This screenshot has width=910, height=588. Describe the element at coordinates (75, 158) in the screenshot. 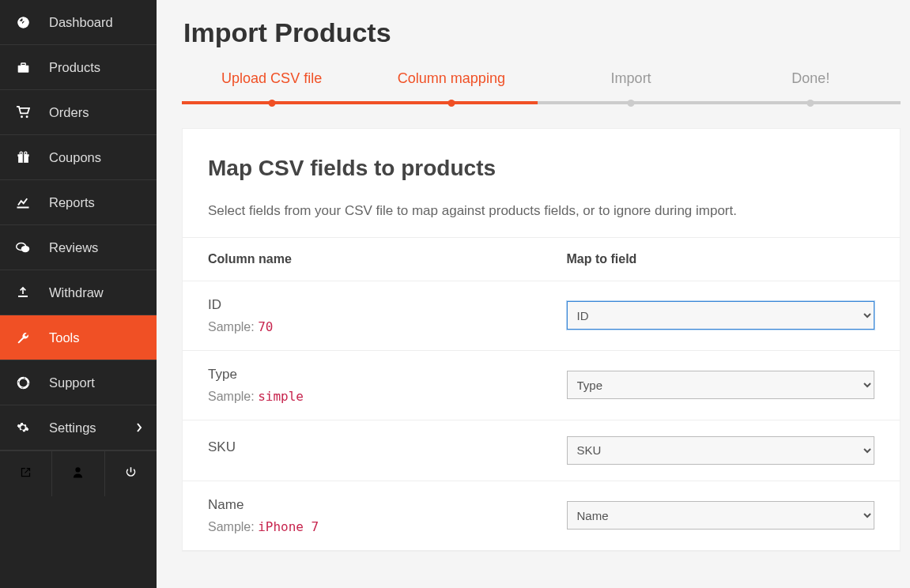

I see `sidebar-item-label: Coupons` at that location.